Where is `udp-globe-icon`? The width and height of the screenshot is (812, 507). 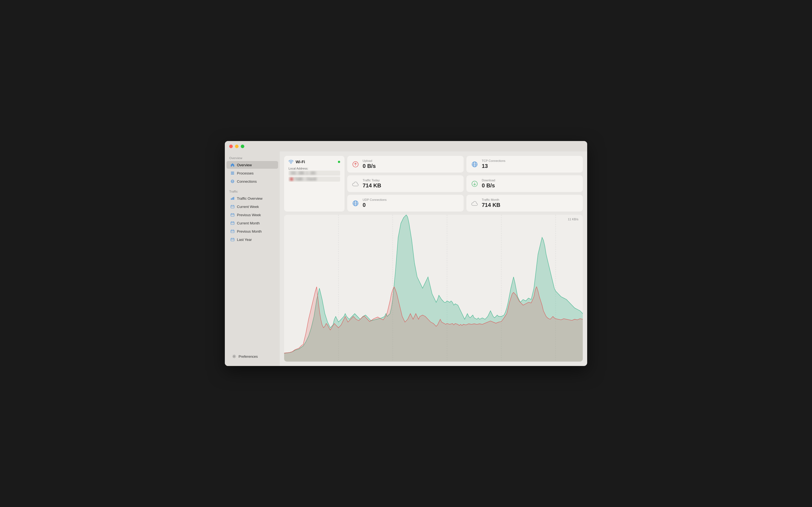 udp-globe-icon is located at coordinates (356, 203).